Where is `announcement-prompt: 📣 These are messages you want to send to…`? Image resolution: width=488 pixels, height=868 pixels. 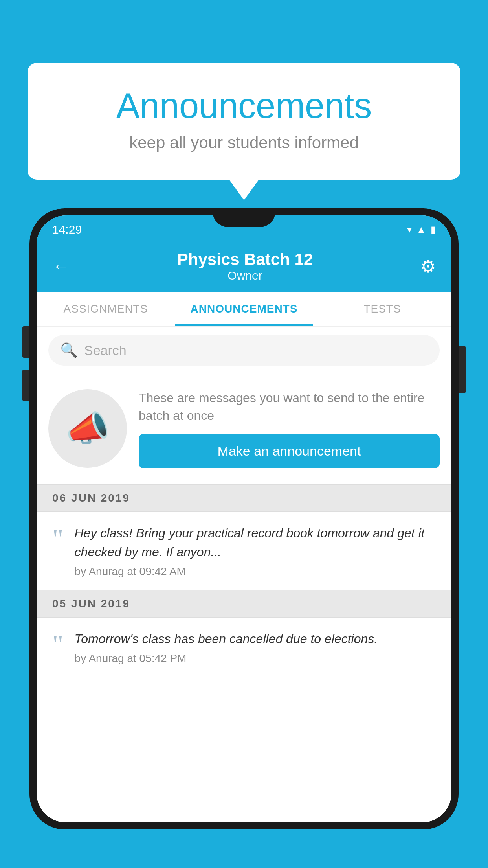 announcement-prompt: 📣 These are messages you want to send to… is located at coordinates (244, 429).